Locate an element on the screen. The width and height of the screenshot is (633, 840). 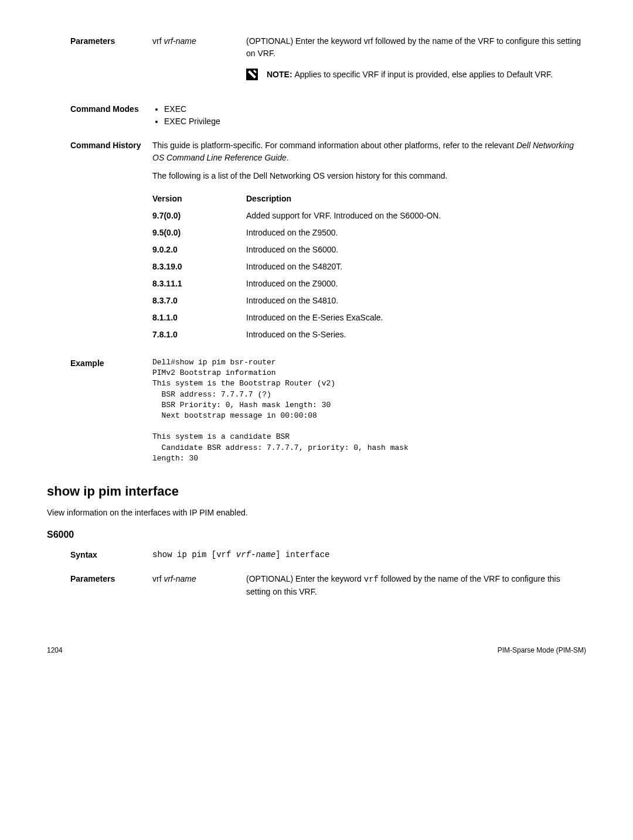
note-label: NOTE: is located at coordinates (280, 74).